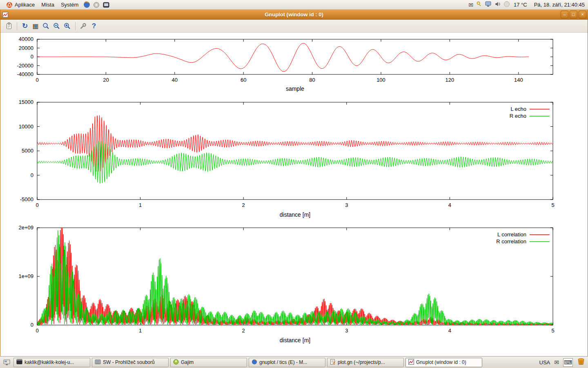 The image size is (588, 368). I want to click on terminal-launcher-icon, so click(106, 5).